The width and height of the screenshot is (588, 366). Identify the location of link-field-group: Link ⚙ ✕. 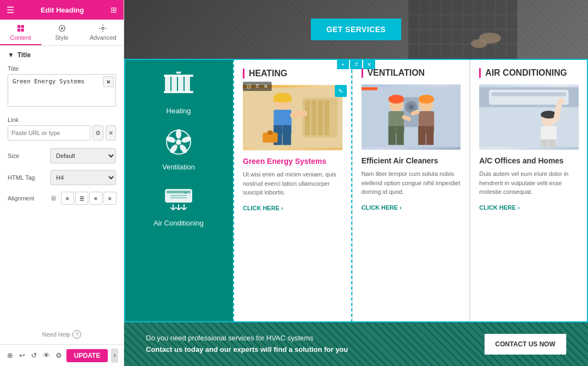
(62, 129).